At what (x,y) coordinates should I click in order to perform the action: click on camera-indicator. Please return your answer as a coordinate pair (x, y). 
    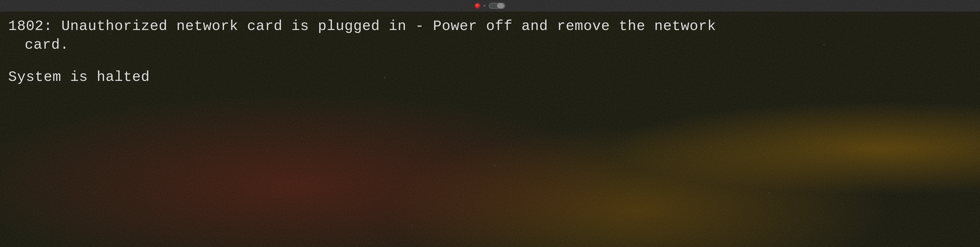
    Looking at the image, I should click on (478, 6).